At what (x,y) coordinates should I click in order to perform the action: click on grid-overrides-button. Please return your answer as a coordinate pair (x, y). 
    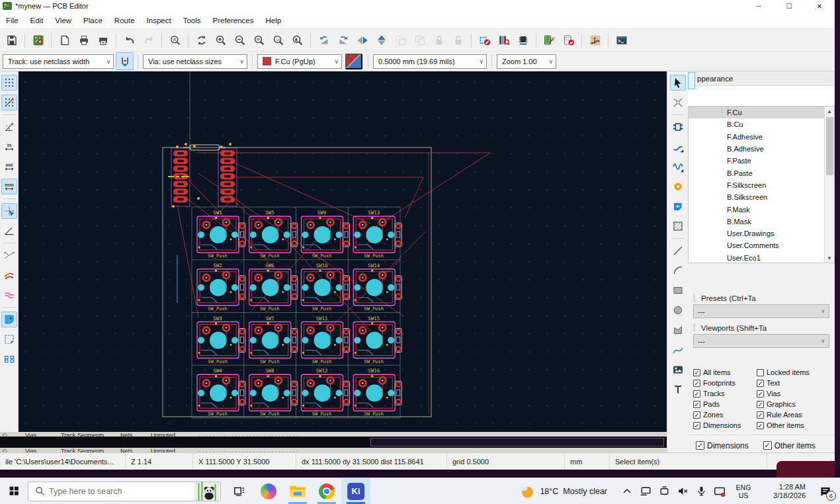
    Looking at the image, I should click on (9, 103).